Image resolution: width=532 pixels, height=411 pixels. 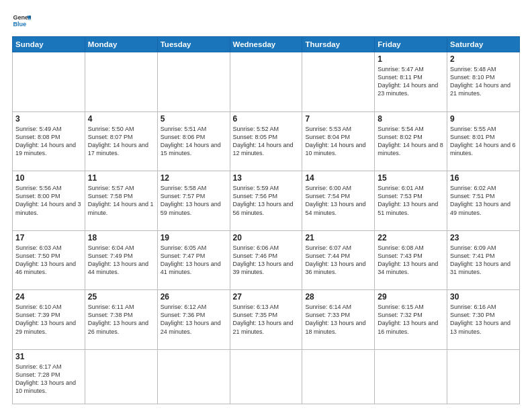 What do you see at coordinates (21, 21) in the screenshot?
I see `generalblue-logo-icon: General Blue` at bounding box center [21, 21].